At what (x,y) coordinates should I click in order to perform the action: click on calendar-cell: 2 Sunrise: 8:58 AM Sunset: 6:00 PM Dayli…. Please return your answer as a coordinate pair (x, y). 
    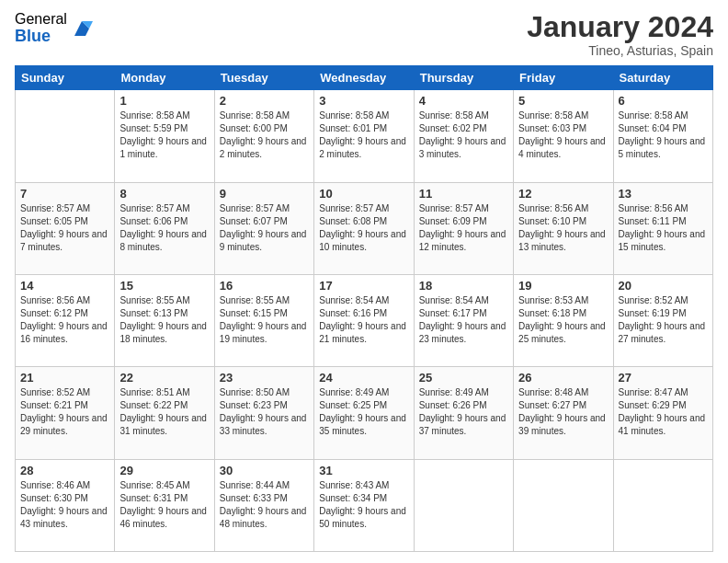
    Looking at the image, I should click on (264, 136).